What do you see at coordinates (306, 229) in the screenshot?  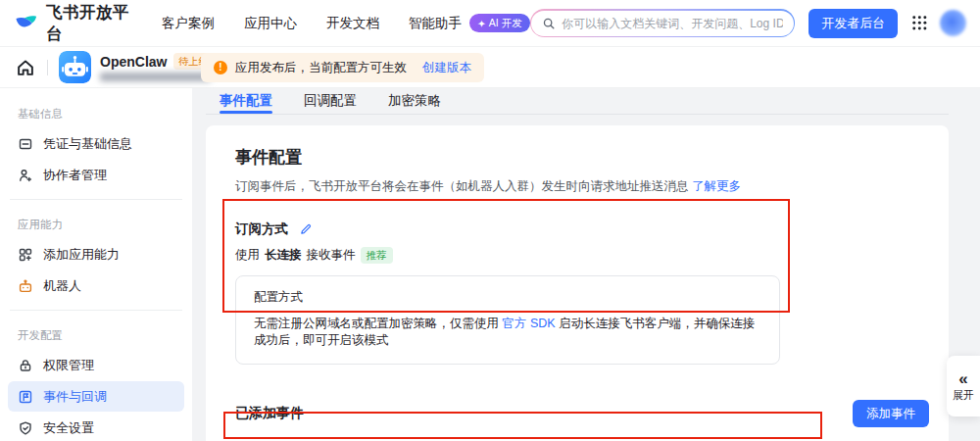 I see `edit-pencil-icon` at bounding box center [306, 229].